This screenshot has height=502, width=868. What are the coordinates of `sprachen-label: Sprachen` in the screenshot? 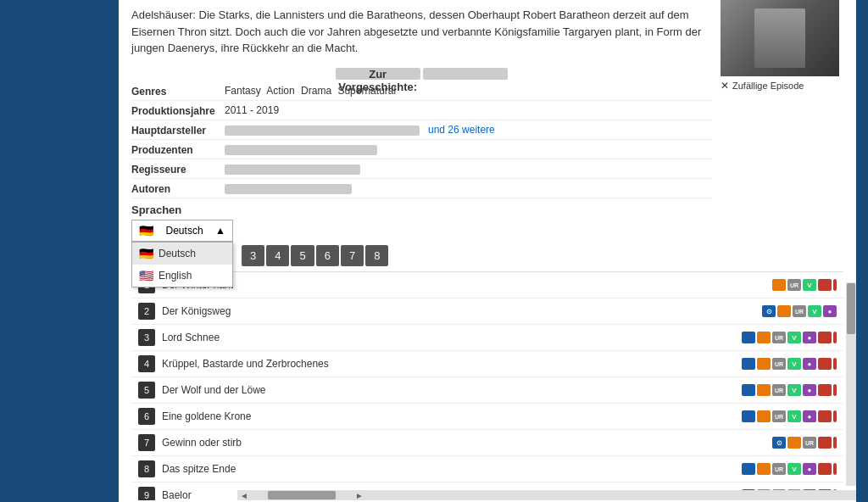 It's located at (156, 210).